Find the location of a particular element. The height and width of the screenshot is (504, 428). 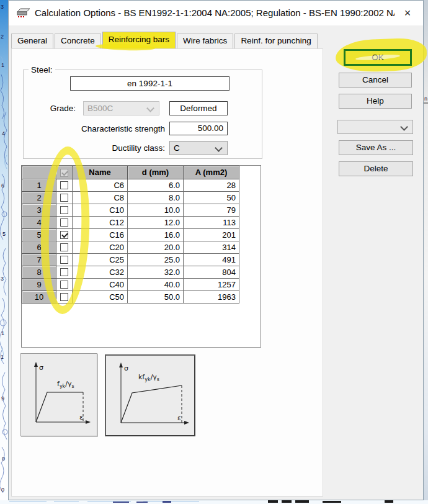

help-button: Help is located at coordinates (375, 101).